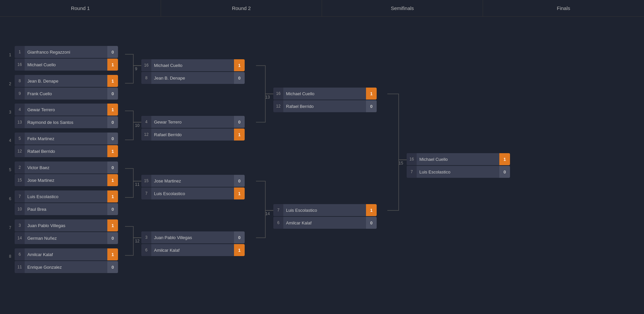  What do you see at coordinates (20, 267) in the screenshot?
I see `seed: 11` at bounding box center [20, 267].